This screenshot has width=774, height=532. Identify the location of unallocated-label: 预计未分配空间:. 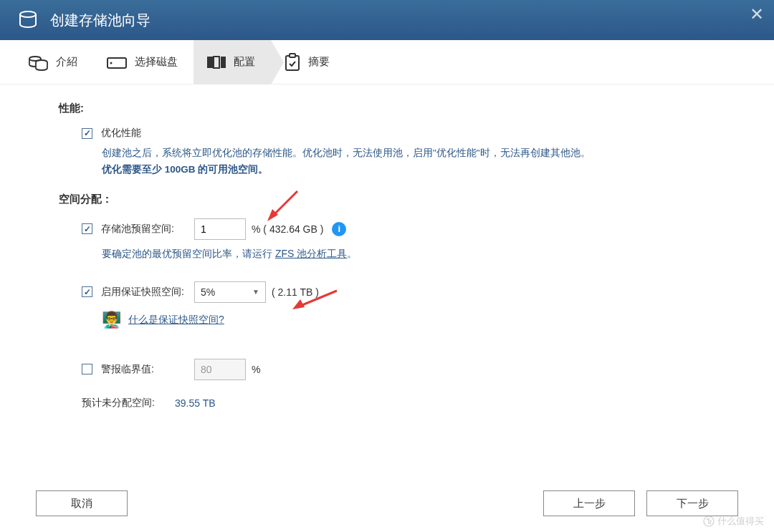
(128, 403).